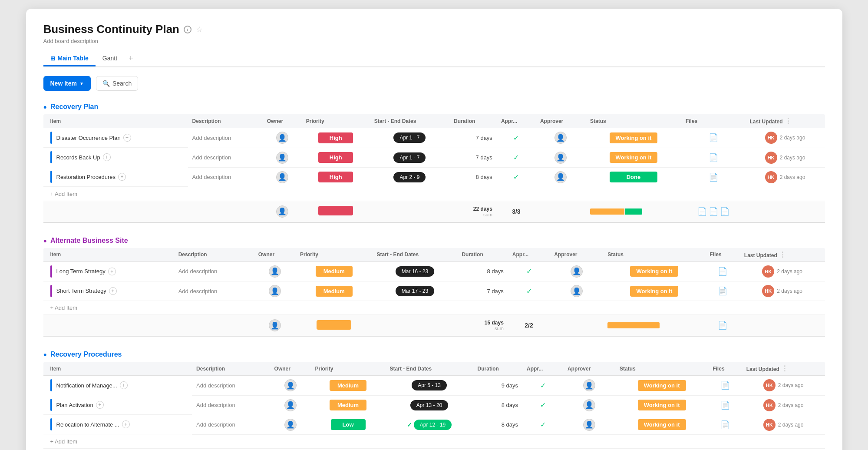  I want to click on date-badge: Apr 13 - 20, so click(429, 405).